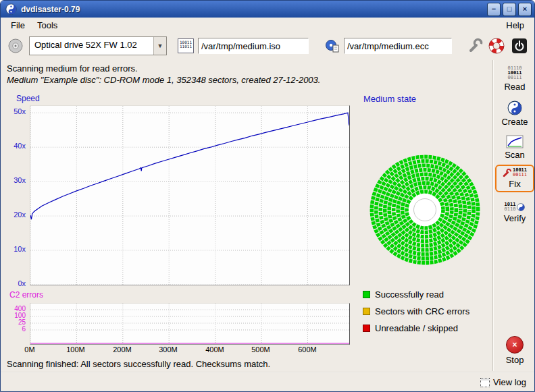  What do you see at coordinates (515, 86) in the screenshot?
I see `read-button-label: Read` at bounding box center [515, 86].